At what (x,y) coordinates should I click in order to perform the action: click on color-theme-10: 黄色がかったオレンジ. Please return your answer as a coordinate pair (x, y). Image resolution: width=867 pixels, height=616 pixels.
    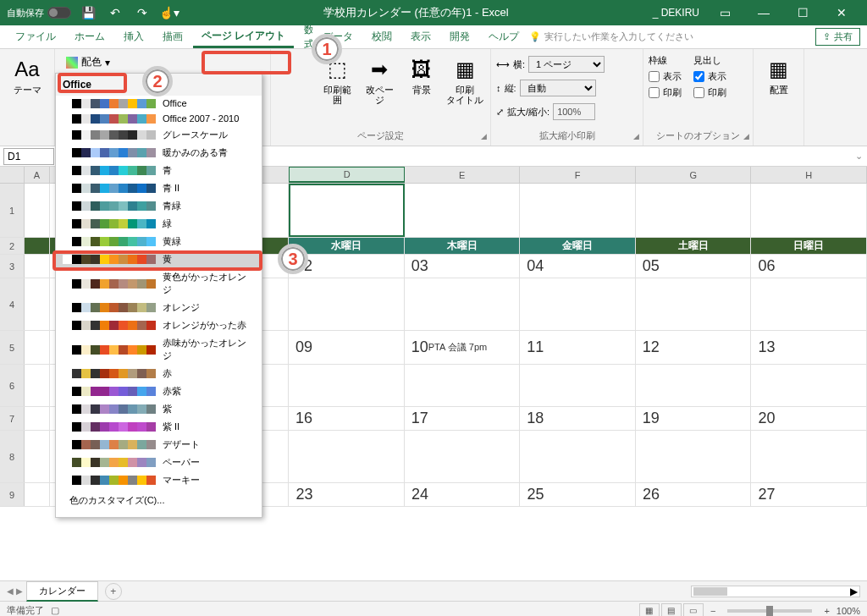
    Looking at the image, I should click on (159, 283).